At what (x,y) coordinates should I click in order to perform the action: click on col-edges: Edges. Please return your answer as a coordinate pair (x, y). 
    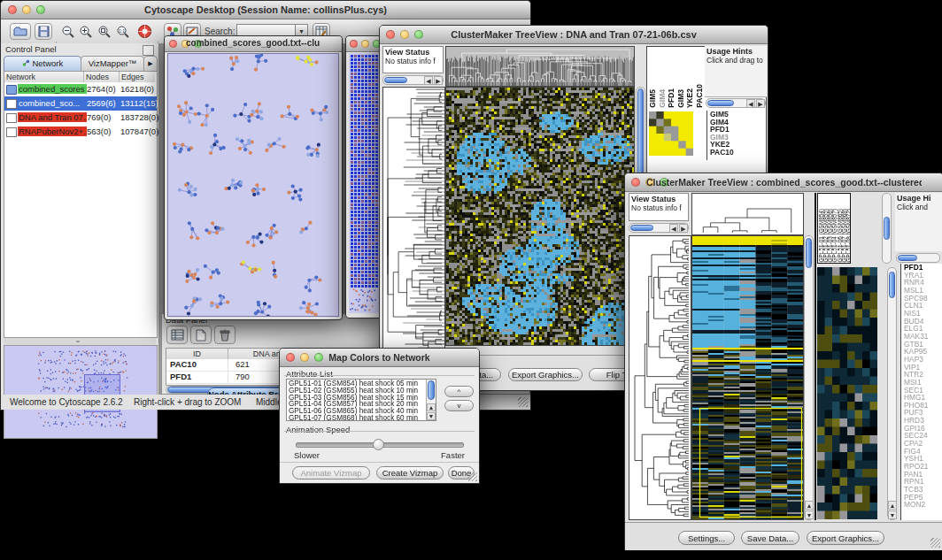
    Looking at the image, I should click on (137, 77).